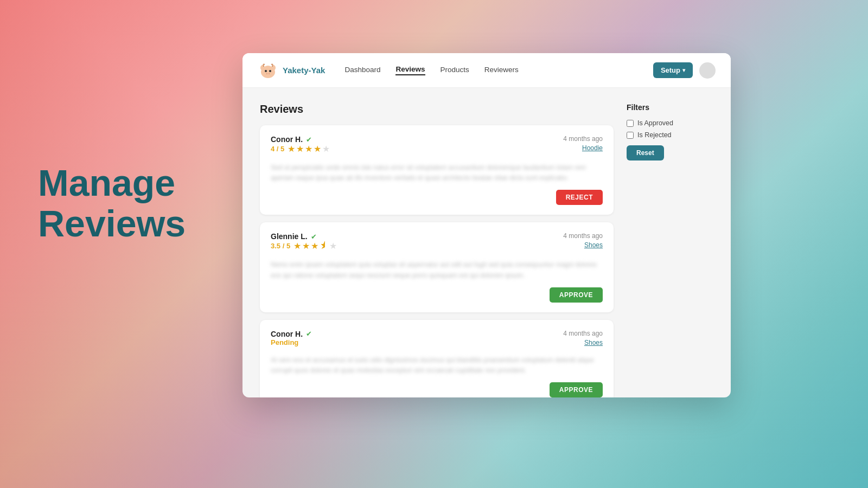 The height and width of the screenshot is (488, 868). Describe the element at coordinates (583, 139) in the screenshot. I see `review-time-1: 4 months ago` at that location.